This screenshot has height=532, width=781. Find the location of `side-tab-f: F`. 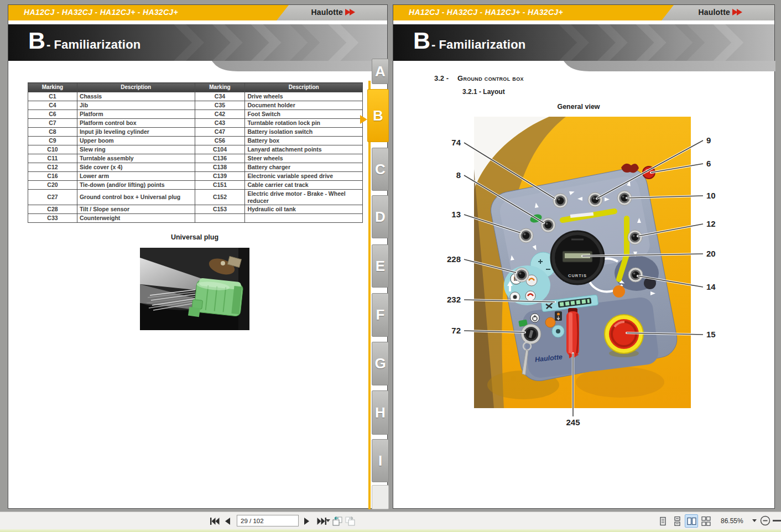

side-tab-f: F is located at coordinates (381, 315).